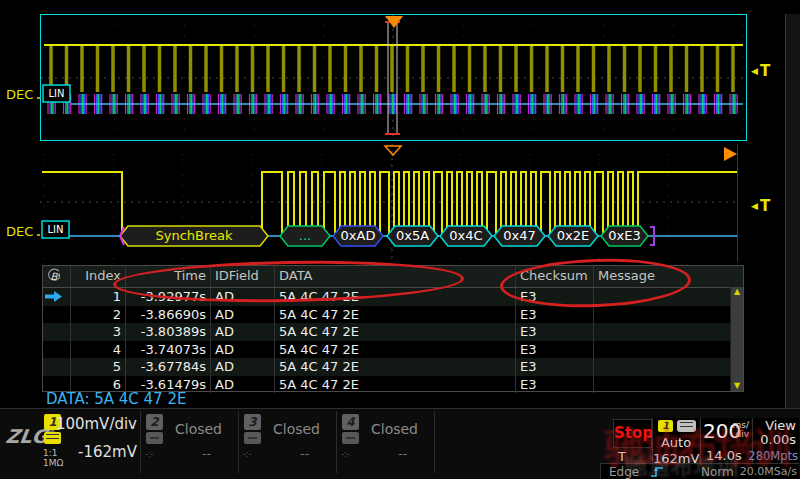  I want to click on decode-field-label: 0xAD, so click(358, 236).